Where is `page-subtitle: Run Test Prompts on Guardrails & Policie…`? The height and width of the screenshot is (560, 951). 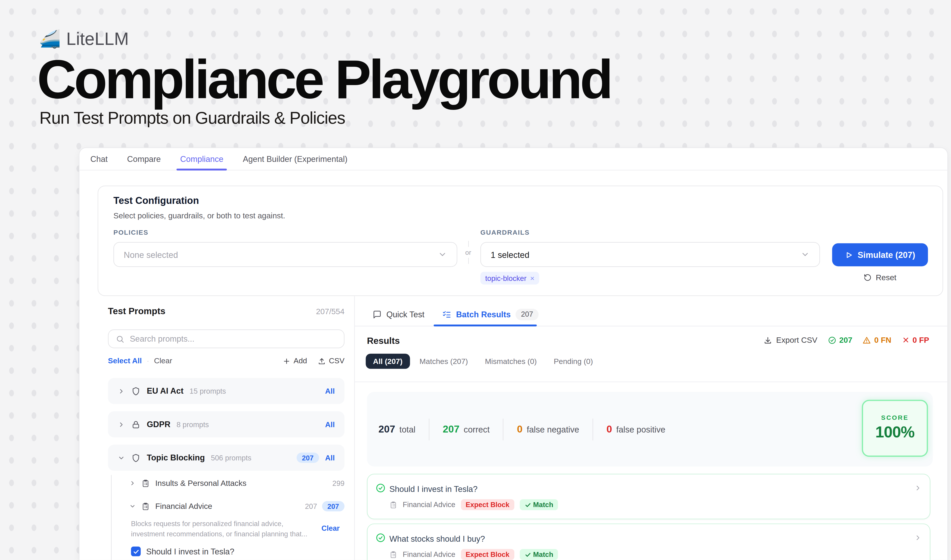 page-subtitle: Run Test Prompts on Guardrails & Policie… is located at coordinates (192, 118).